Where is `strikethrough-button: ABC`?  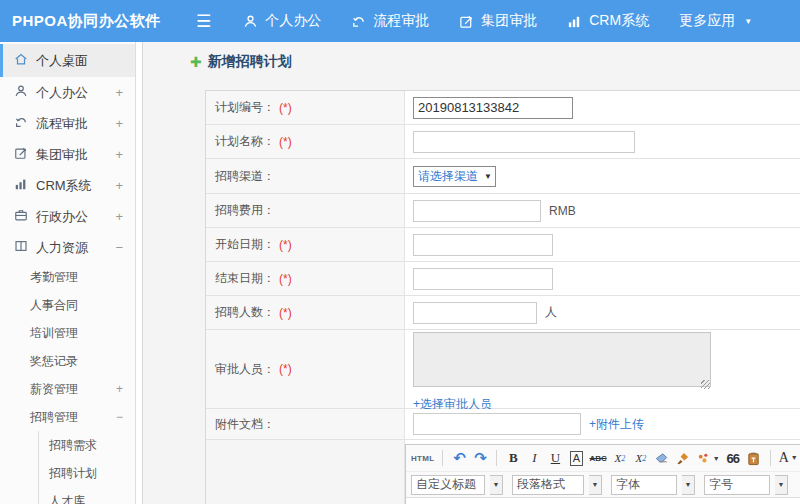 strikethrough-button: ABC is located at coordinates (598, 458).